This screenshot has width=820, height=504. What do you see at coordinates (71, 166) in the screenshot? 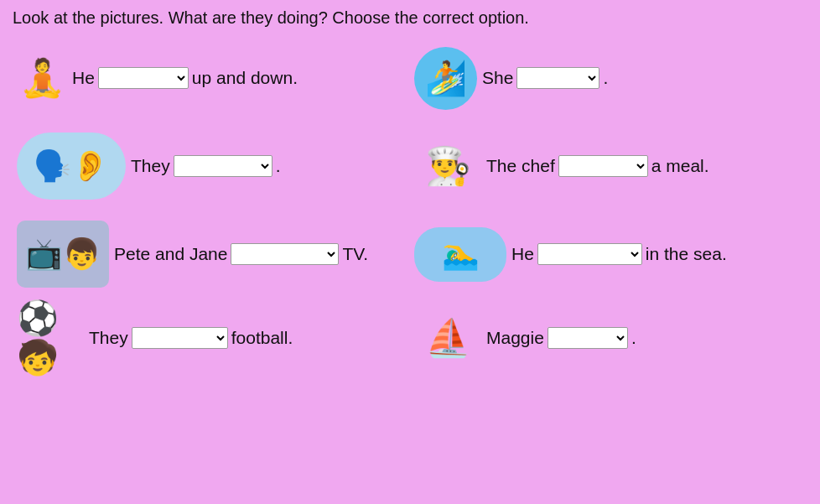
I see `image-arguing: 🗣️👂` at bounding box center [71, 166].